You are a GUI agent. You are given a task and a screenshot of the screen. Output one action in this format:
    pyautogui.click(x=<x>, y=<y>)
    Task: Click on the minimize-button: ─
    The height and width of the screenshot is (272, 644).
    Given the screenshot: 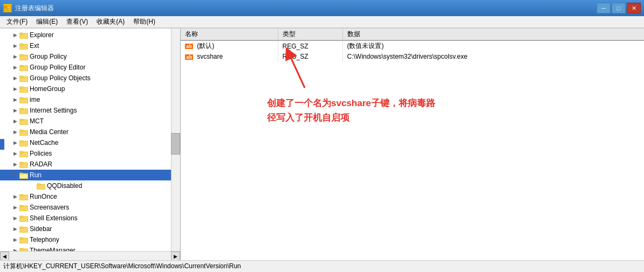 What is the action you would take?
    pyautogui.click(x=604, y=8)
    